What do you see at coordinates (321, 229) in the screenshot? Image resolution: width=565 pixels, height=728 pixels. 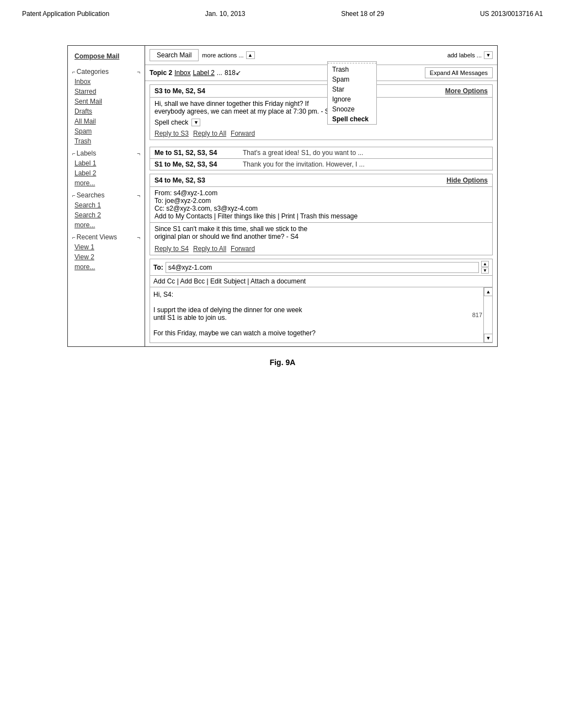 I see `s4-body-line1: Since S1 can't make it this time, shall …` at bounding box center [321, 229].